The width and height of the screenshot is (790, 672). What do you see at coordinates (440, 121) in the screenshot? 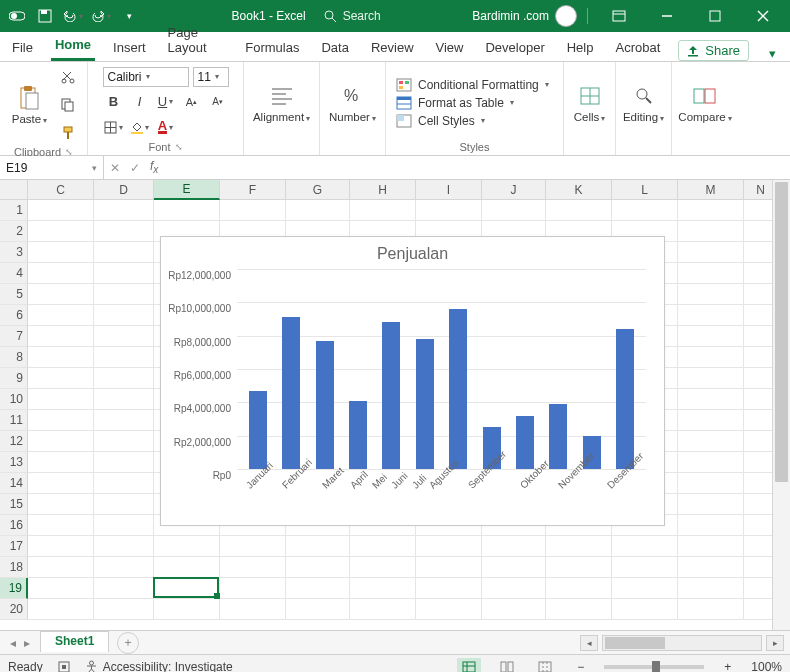
I see `cell-styles-button: Cell Styles▾` at bounding box center [440, 121].